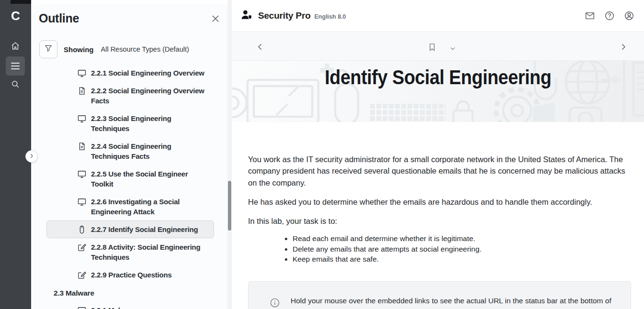 The width and height of the screenshot is (644, 309). I want to click on outline-close-button, so click(215, 20).